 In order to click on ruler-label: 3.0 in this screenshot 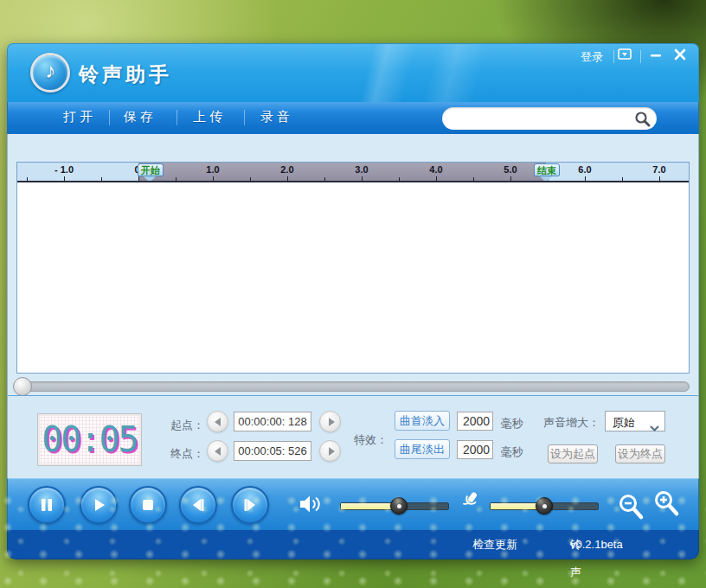, I will do `click(362, 169)`.